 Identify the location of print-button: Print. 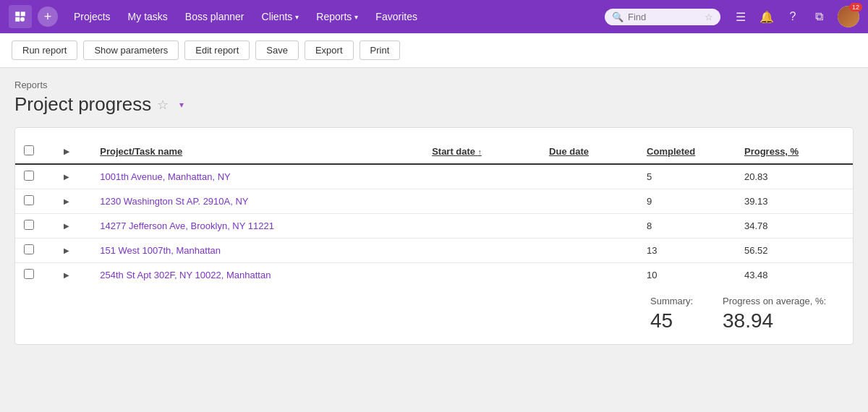
(380, 51).